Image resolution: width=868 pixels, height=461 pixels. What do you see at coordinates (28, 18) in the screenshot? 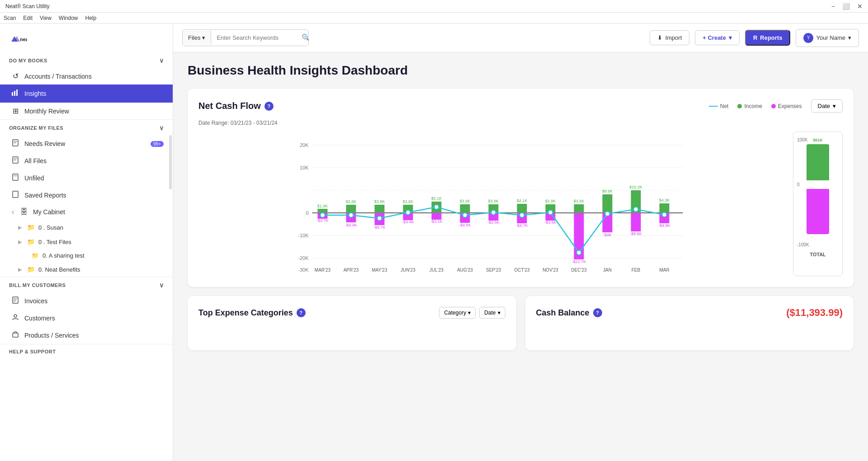
I see `menu-edit: Edit` at bounding box center [28, 18].